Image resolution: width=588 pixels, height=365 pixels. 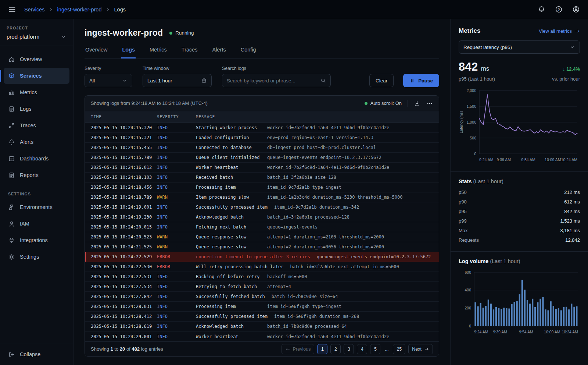 I want to click on help-icon: ?, so click(x=559, y=10).